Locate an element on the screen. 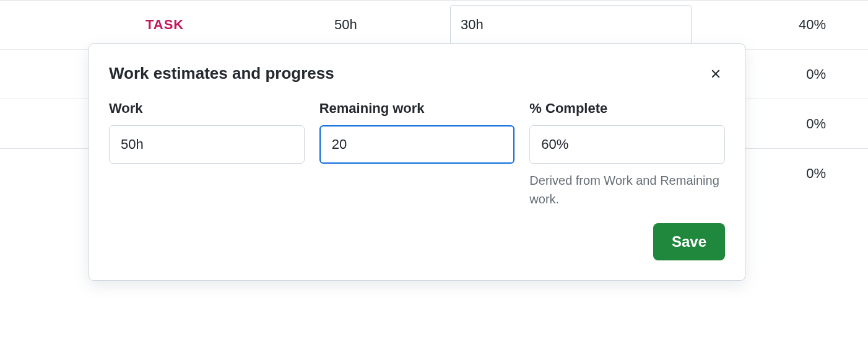  work-input is located at coordinates (207, 144).